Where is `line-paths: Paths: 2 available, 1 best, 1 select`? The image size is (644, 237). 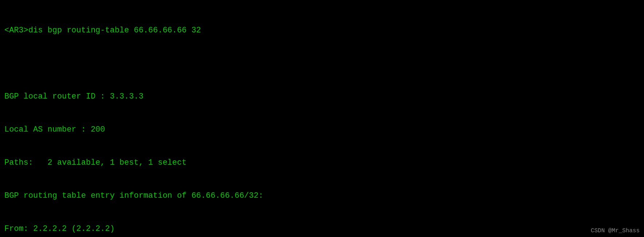
line-paths: Paths: 2 available, 1 best, 1 select is located at coordinates (322, 163).